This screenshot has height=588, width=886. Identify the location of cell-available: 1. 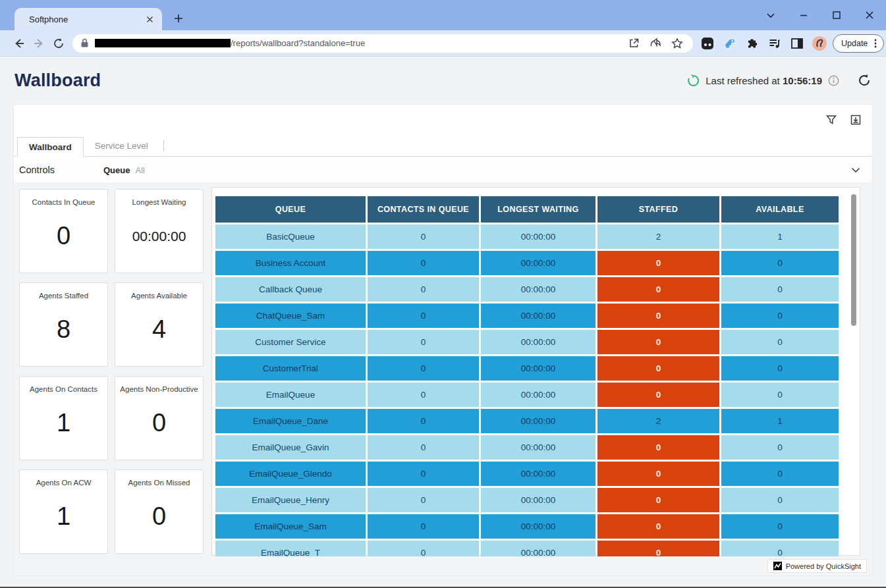
(780, 237).